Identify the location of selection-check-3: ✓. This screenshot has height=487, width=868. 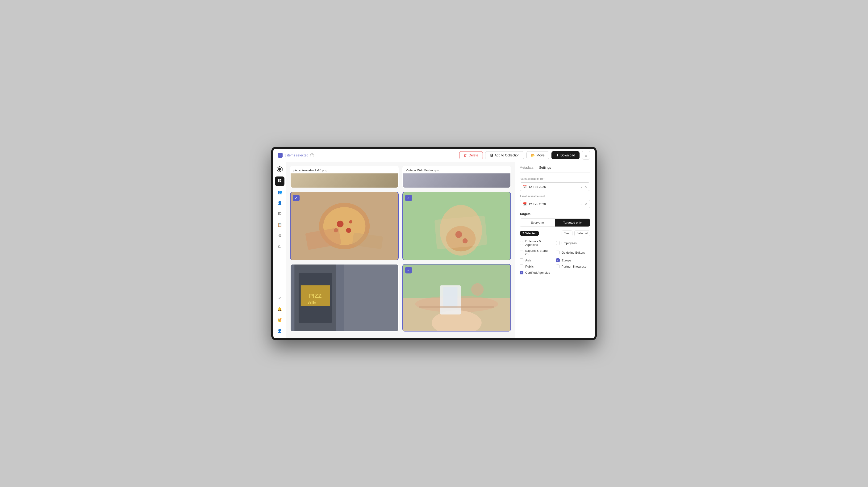
(296, 198).